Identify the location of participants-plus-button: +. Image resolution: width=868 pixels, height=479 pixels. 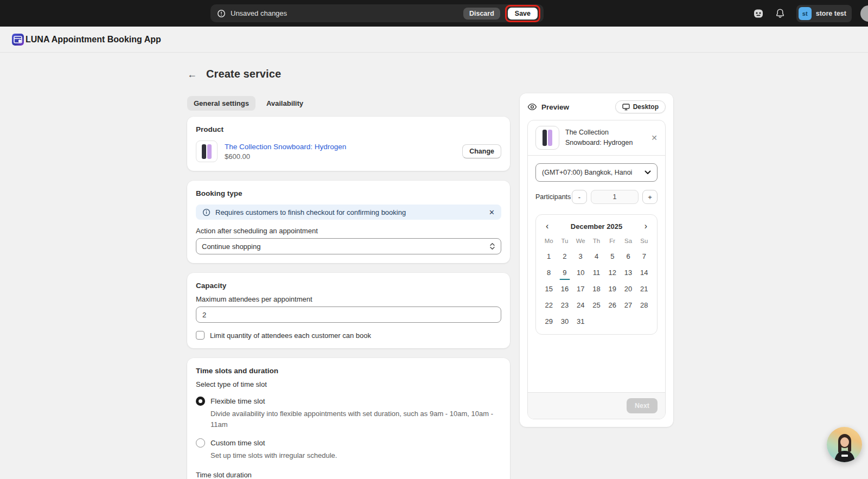
(650, 197).